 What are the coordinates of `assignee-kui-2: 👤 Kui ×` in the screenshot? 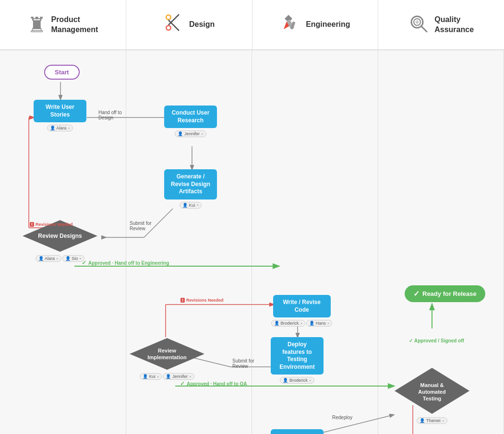 It's located at (151, 376).